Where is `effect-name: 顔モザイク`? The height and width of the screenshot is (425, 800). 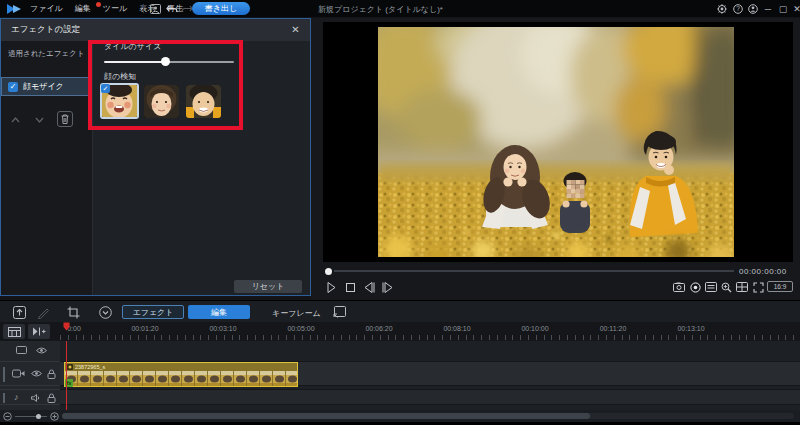
effect-name: 顔モザイク is located at coordinates (44, 86).